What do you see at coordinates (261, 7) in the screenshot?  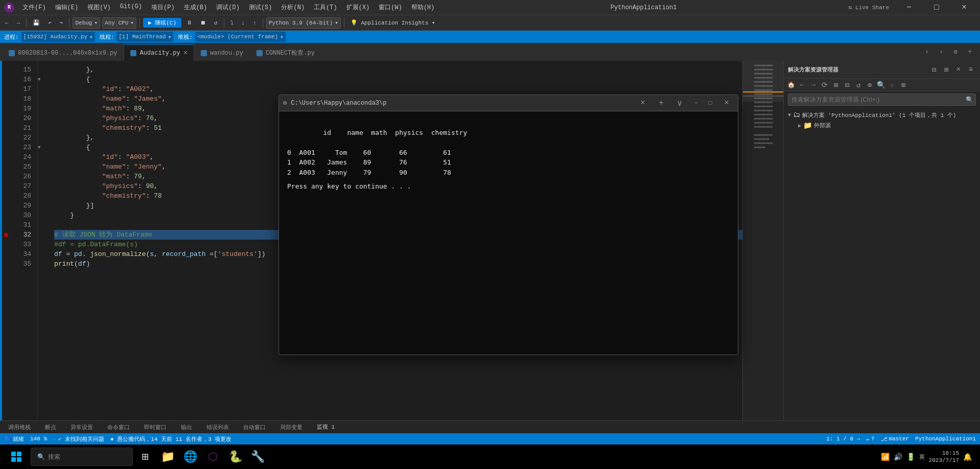 I see `menu-test: 测试(S)` at bounding box center [261, 7].